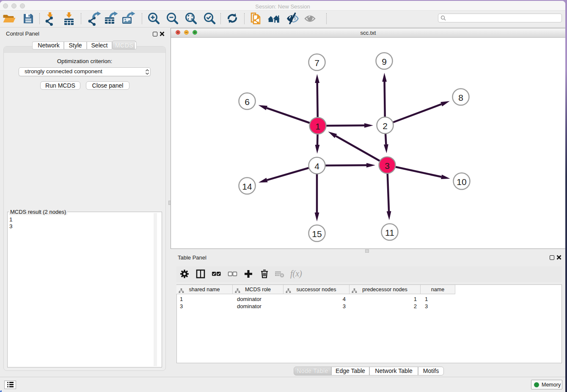 The height and width of the screenshot is (392, 567). I want to click on svg-text: 4, so click(317, 166).